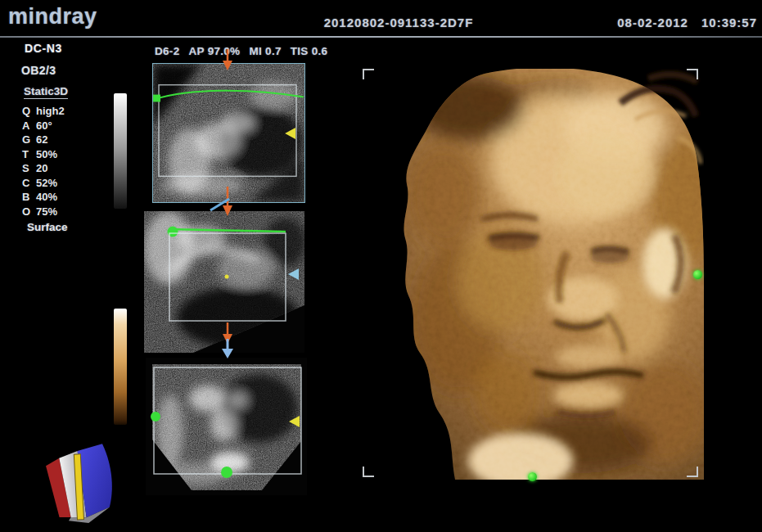 The width and height of the screenshot is (762, 532). Describe the element at coordinates (229, 133) in the screenshot. I see `mpr-view-a` at that location.